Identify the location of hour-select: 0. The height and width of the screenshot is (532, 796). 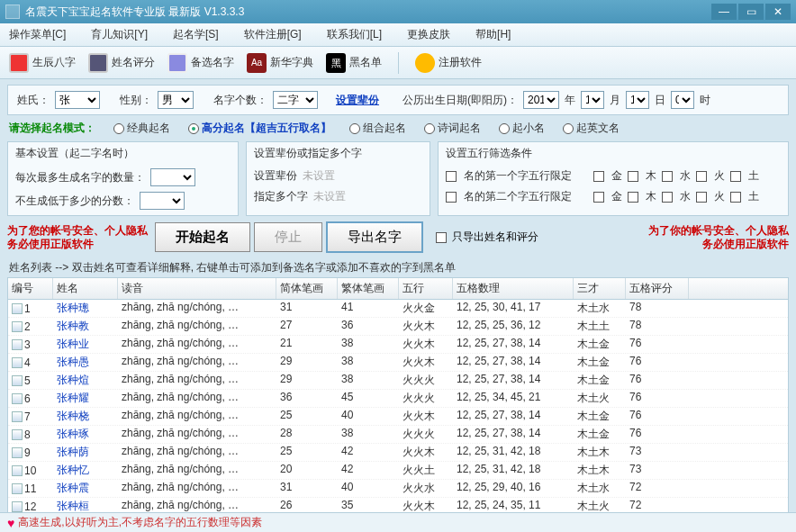
(683, 100).